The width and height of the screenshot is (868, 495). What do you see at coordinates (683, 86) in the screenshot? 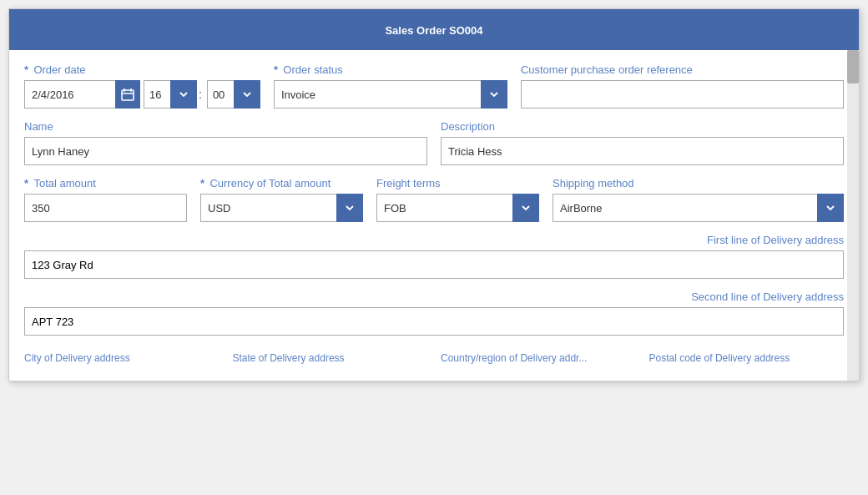
I see `customer-po-group: Customer purchase order reference` at bounding box center [683, 86].